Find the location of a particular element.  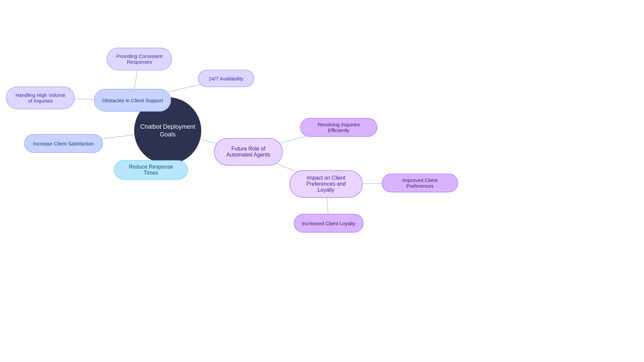

obstacles-node: Obstacles in Client Support is located at coordinates (132, 100).